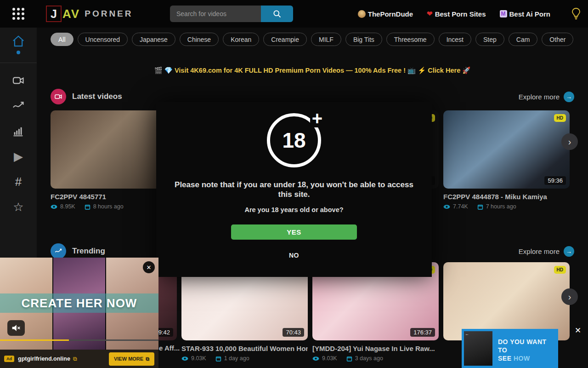 The height and width of the screenshot is (368, 588). I want to click on right-banner-ad: ← DO YOU WANT TO SEE HOW, so click(510, 349).